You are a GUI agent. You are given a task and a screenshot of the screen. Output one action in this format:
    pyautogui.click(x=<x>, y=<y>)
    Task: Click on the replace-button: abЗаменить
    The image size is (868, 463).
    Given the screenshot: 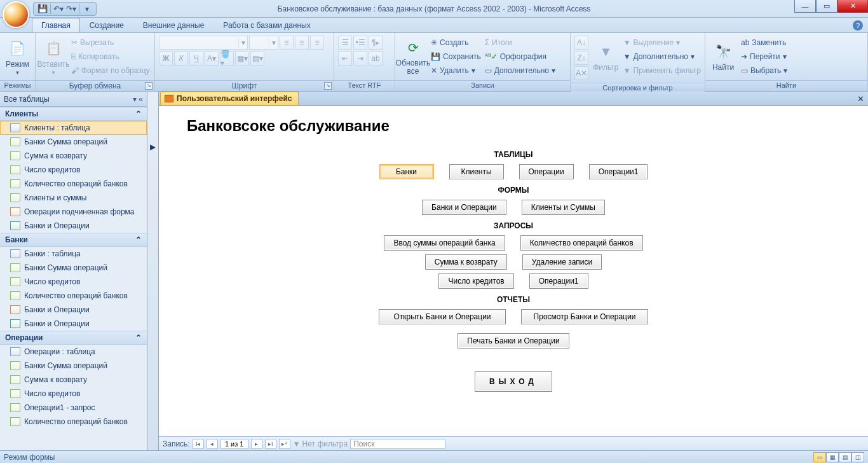 What is the action you would take?
    pyautogui.click(x=764, y=43)
    